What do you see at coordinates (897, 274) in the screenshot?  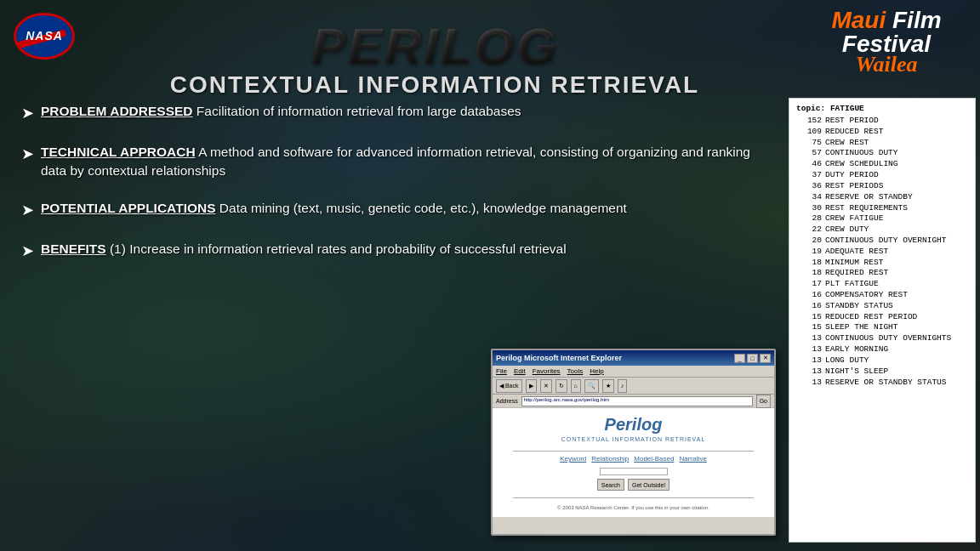 I see `topic-label: REQUIRED REST` at bounding box center [897, 274].